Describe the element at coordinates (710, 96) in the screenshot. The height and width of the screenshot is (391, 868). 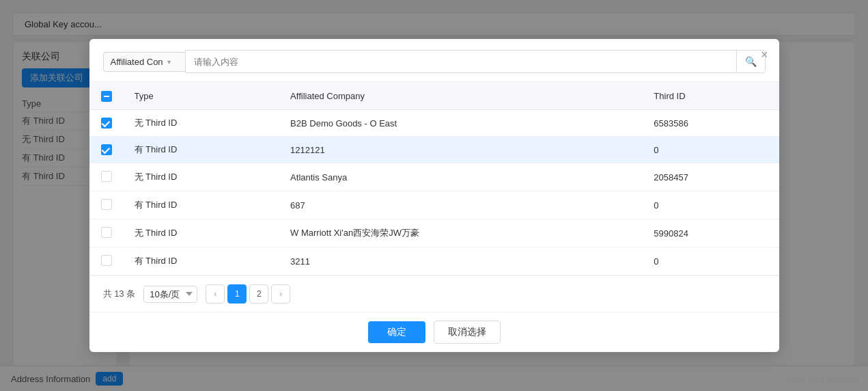
I see `col-third-id: Third ID` at that location.